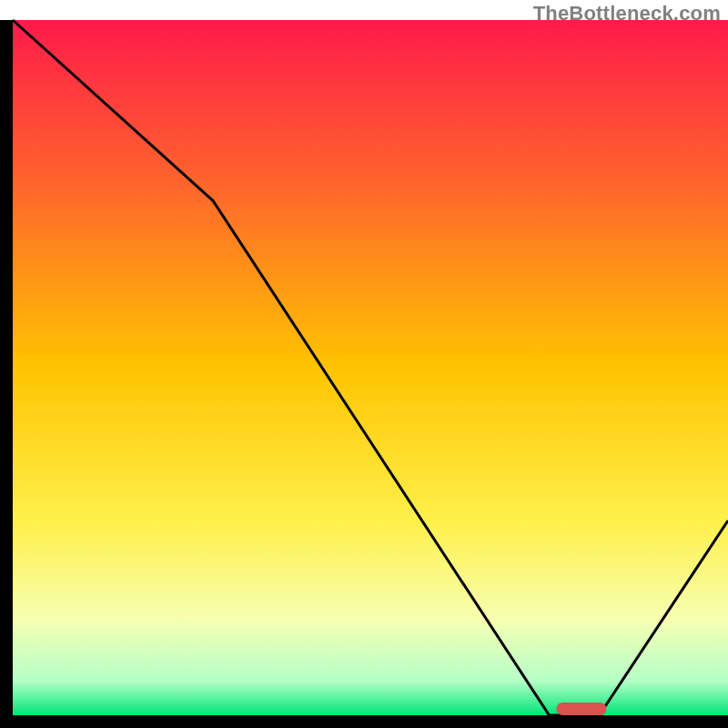 This screenshot has height=728, width=728. I want to click on y-axis, so click(6, 374).